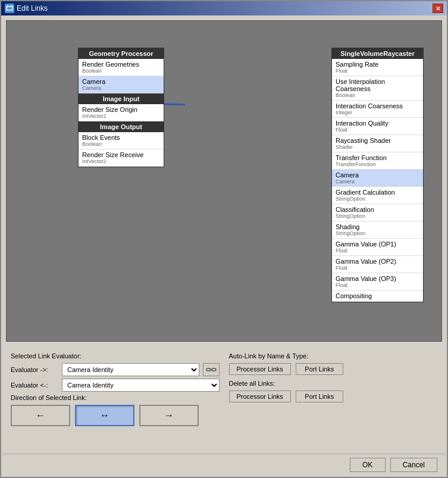 The height and width of the screenshot is (478, 448). Describe the element at coordinates (333, 389) in the screenshot. I see `controls-right: Auto-Link by Name & Type: Processor Link…` at that location.